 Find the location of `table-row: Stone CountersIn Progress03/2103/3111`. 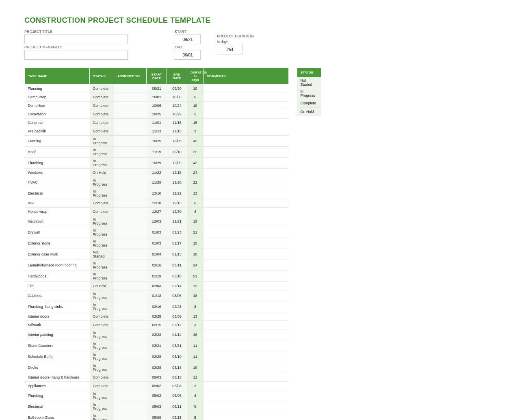

table-row: Stone CountersIn Progress03/2103/3111 is located at coordinates (157, 346).